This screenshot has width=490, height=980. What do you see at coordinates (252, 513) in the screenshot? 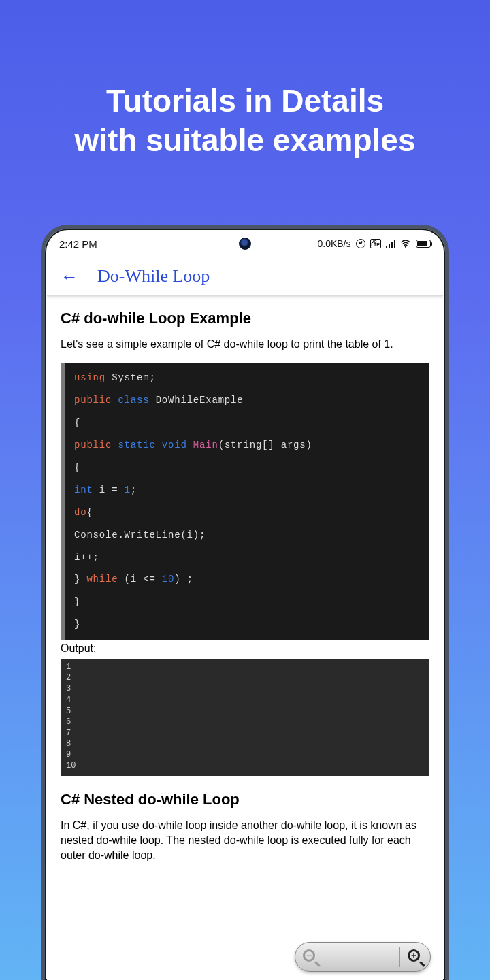
I see `code-line: do{` at bounding box center [252, 513].